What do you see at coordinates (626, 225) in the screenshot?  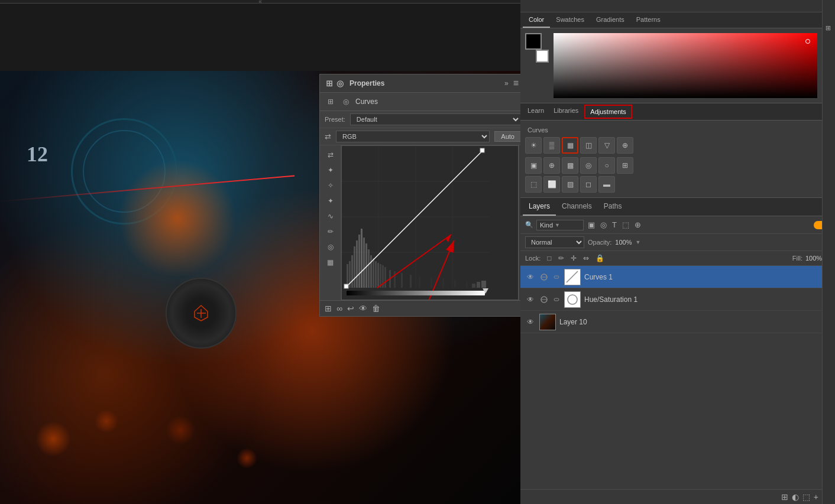 I see `filter-shape-icon: ⬚` at bounding box center [626, 225].